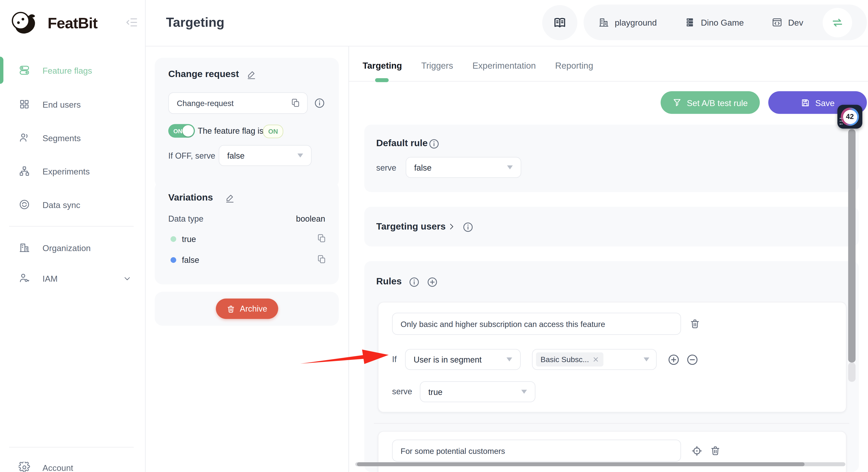  I want to click on rules-title: Rules, so click(389, 281).